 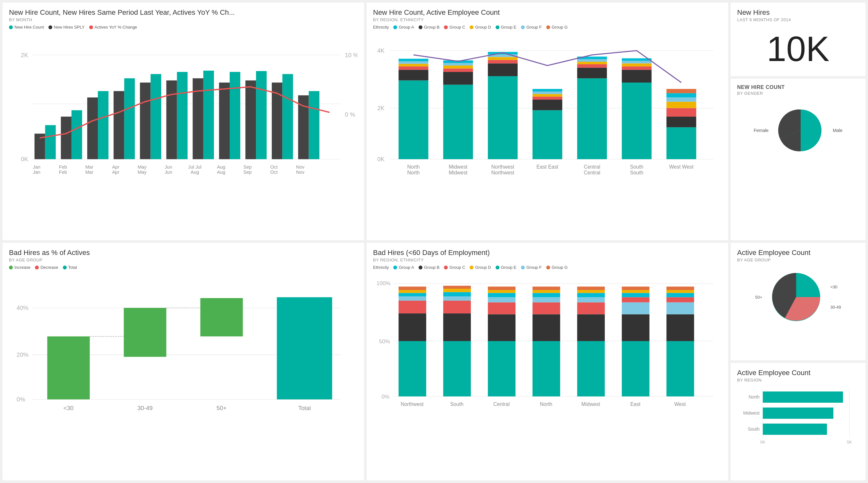 I want to click on legend-actives-yoy: Actives YoY % Change, so click(x=113, y=27).